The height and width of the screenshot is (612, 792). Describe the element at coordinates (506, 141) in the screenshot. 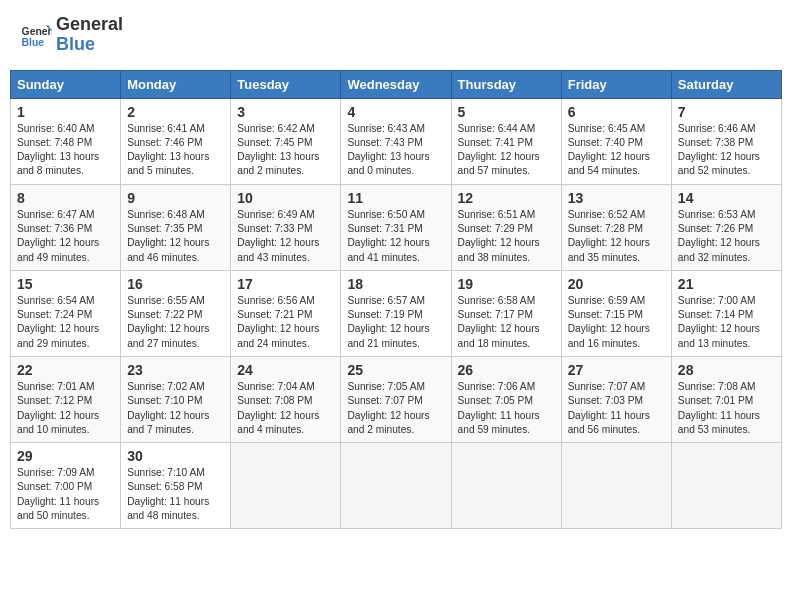

I see `calendar-cell: 5Sunrise: 6:44 AM Sunset: 7:41 PM Daylig…` at that location.